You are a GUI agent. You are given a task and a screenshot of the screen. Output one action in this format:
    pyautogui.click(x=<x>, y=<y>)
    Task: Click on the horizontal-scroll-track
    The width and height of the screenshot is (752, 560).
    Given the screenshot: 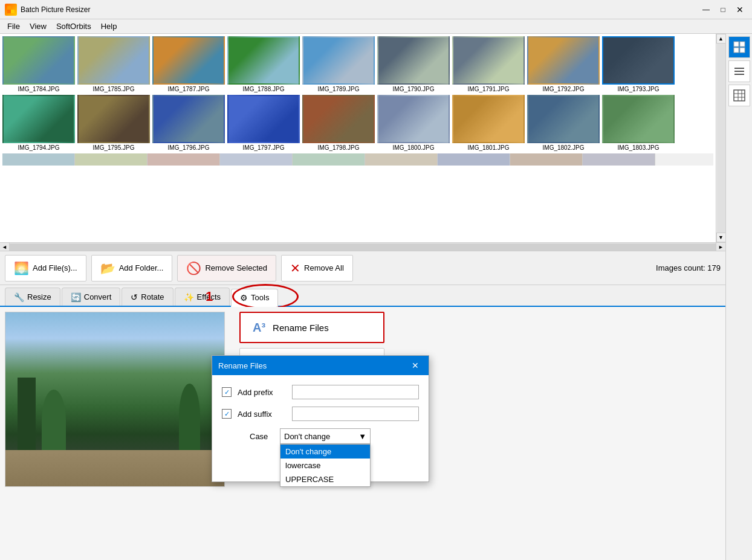 What is the action you would take?
    pyautogui.click(x=363, y=247)
    